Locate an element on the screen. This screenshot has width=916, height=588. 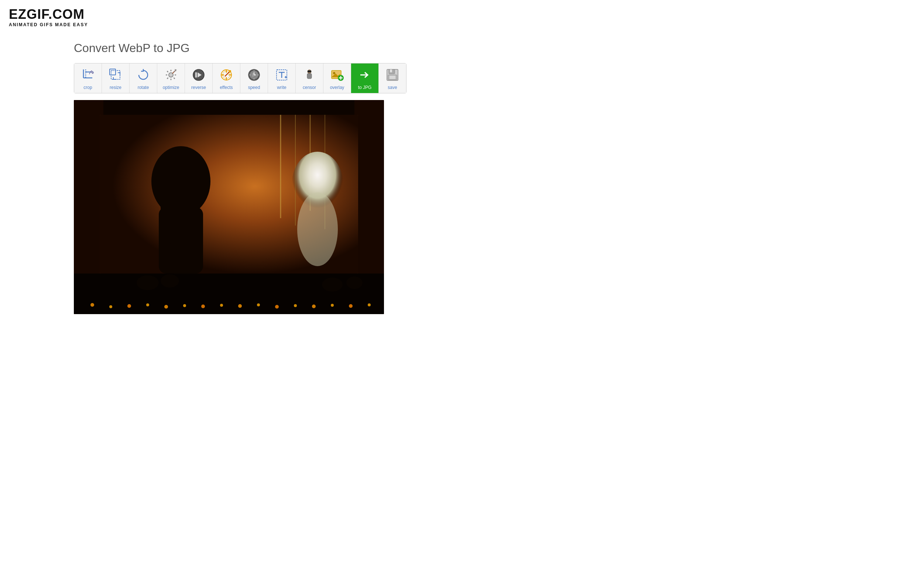
tool-reverse: reverse is located at coordinates (199, 78).